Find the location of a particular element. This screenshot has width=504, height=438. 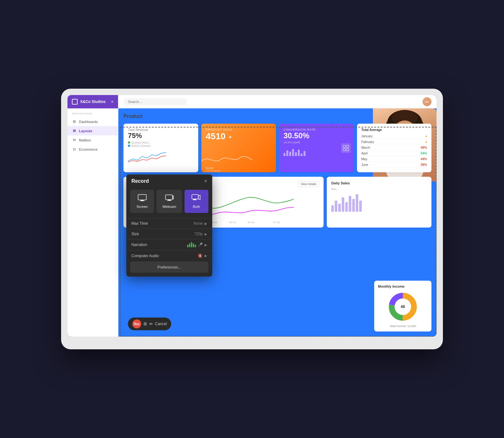

nav-section-label: NAVIGATIONS is located at coordinates (93, 113).